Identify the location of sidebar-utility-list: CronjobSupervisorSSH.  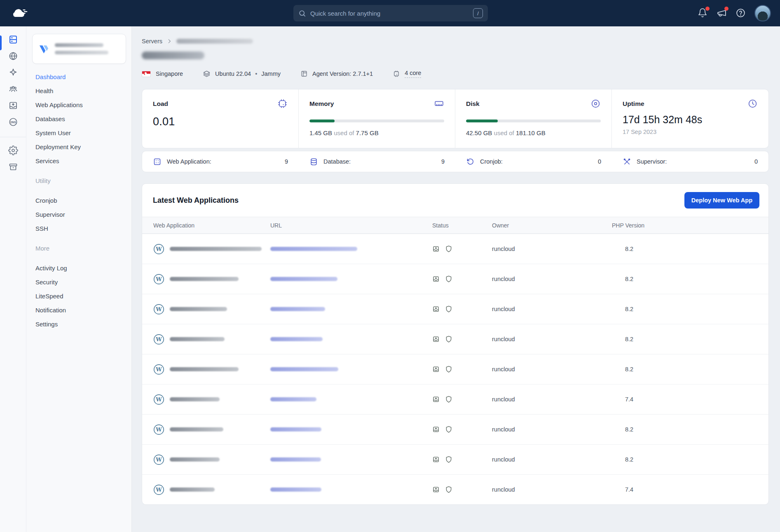
(79, 214).